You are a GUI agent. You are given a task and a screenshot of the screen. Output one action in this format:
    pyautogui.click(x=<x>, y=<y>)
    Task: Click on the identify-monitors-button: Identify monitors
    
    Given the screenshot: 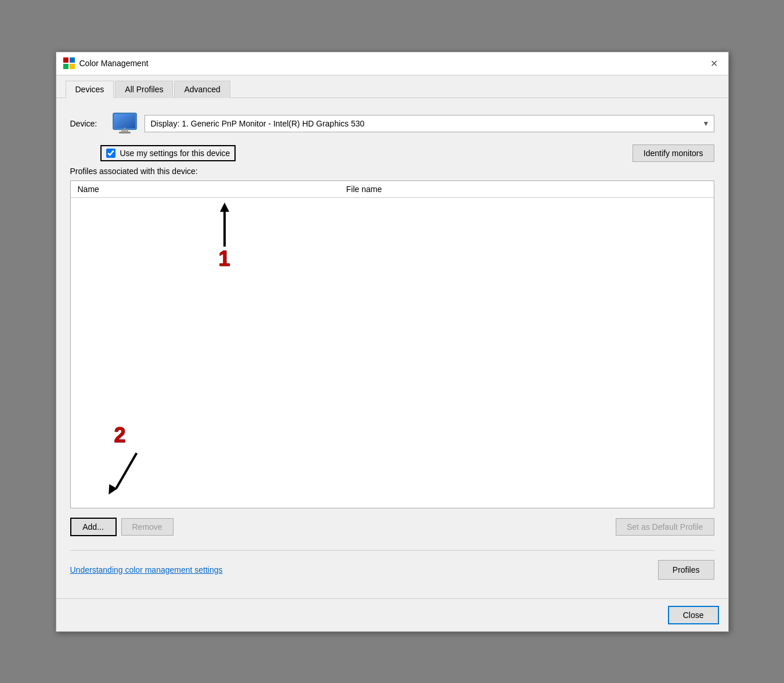 What is the action you would take?
    pyautogui.click(x=673, y=153)
    